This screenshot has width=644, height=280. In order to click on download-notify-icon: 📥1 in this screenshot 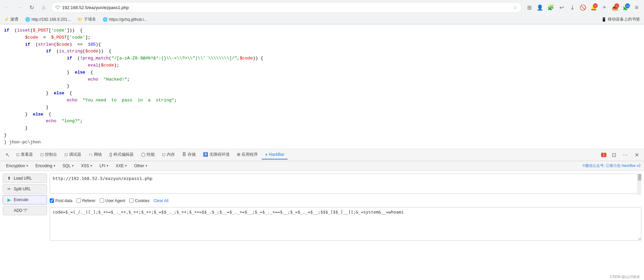, I will do `click(615, 7)`.